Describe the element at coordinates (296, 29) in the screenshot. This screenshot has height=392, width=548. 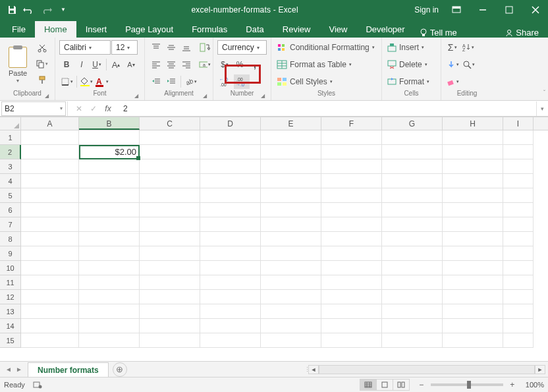
I see `tab-review: Review` at that location.